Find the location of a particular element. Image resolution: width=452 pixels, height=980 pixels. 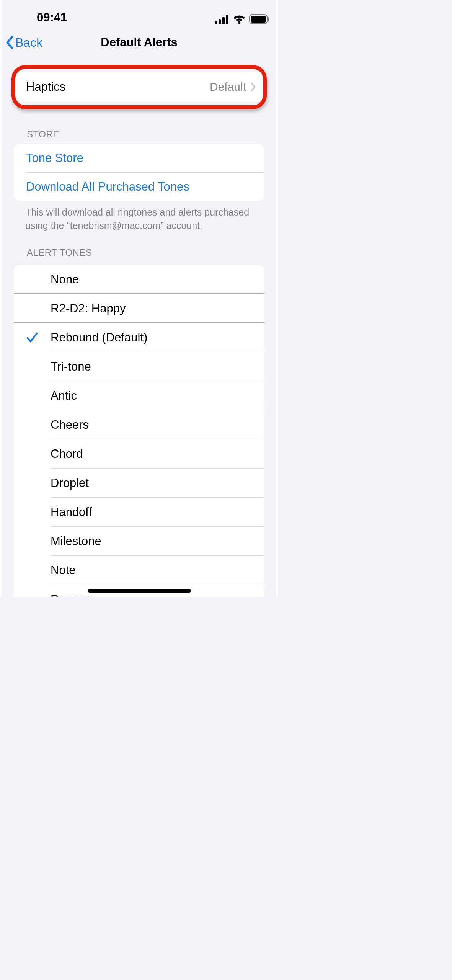

status-bar: 09:41 is located at coordinates (139, 13).